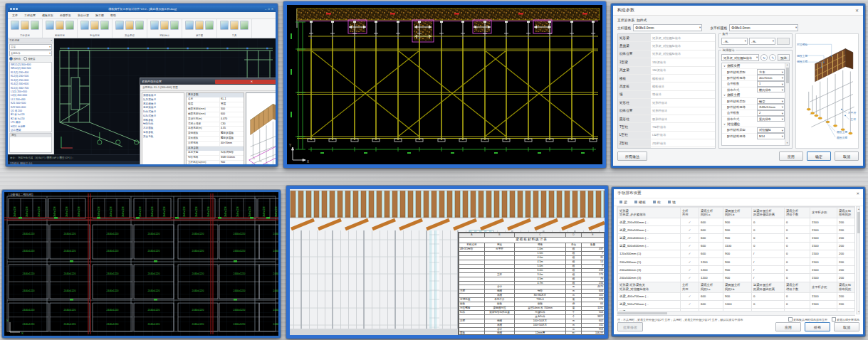 The image size is (868, 340). What do you see at coordinates (215, 134) in the screenshot?
I see `property-row: 梁侧模板覆膜多层板` at bounding box center [215, 134].